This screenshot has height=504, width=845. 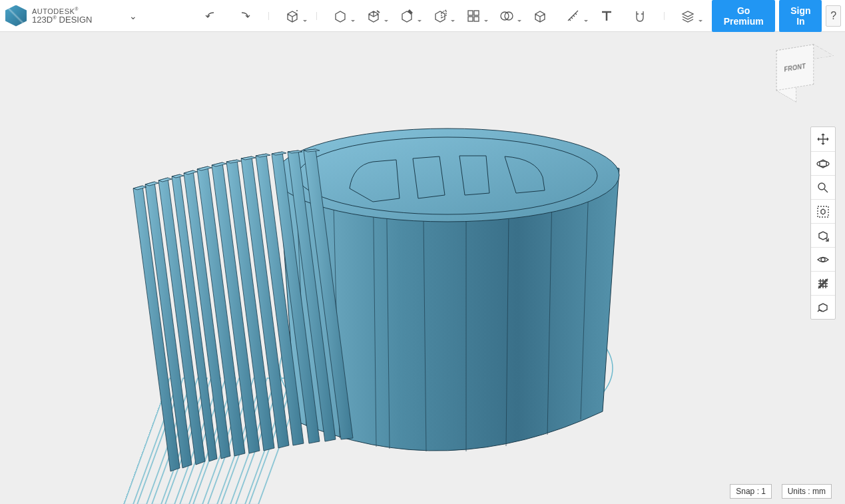 I want to click on snap-status: Snap : 1, so click(x=751, y=491).